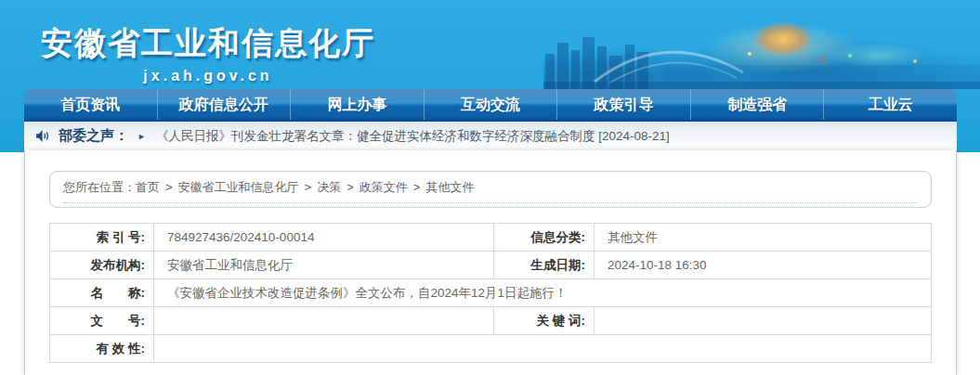  I want to click on breadcrumb-department: 安徽省工业和信息化厅, so click(239, 188).